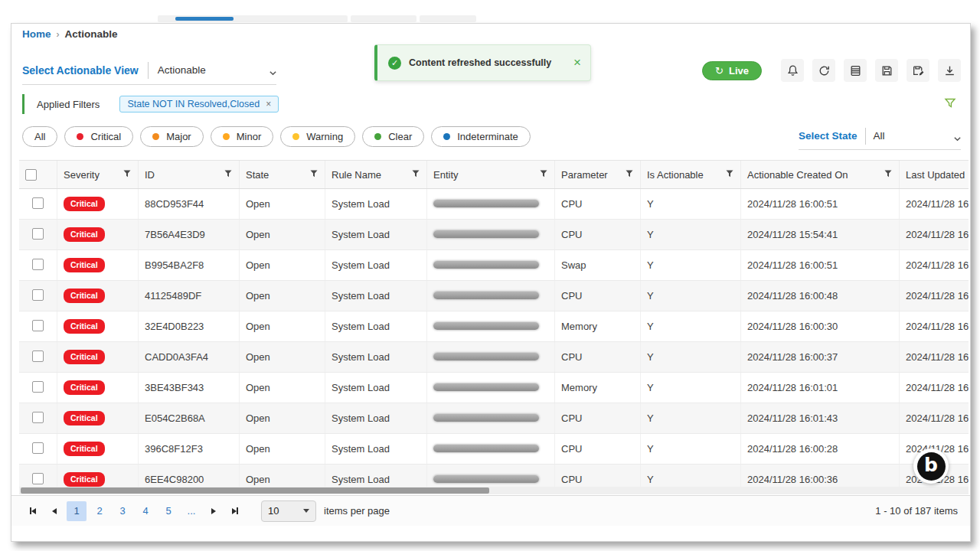 The height and width of the screenshot is (551, 980). Describe the element at coordinates (77, 511) in the screenshot. I see `page-number-1: 1` at that location.